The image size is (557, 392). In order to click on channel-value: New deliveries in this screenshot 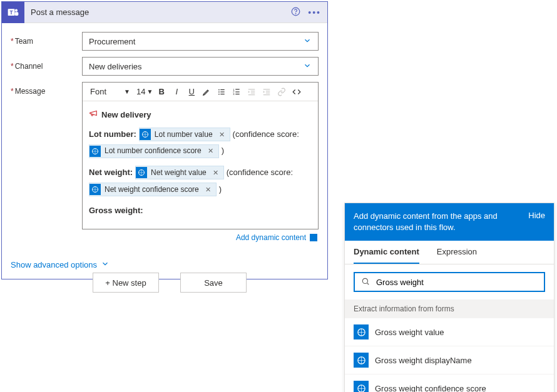, I will do `click(115, 66)`.